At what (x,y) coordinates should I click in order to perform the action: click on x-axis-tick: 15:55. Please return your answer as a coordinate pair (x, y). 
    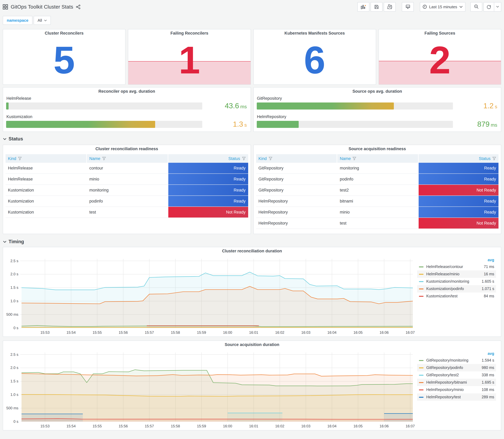
    Looking at the image, I should click on (97, 426).